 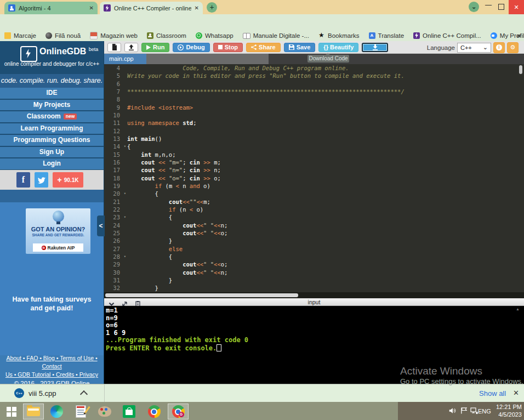 What do you see at coordinates (84, 394) in the screenshot?
I see `download-item-chevron-icon` at bounding box center [84, 394].